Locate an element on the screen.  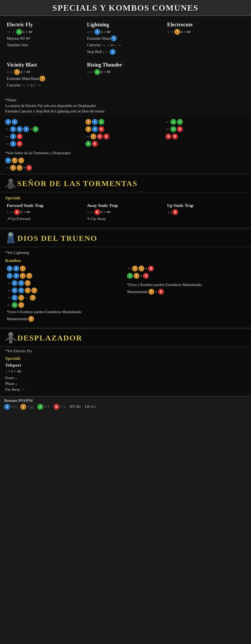
desplazador-header: DESPLAZADOR is located at coordinates (126, 338).